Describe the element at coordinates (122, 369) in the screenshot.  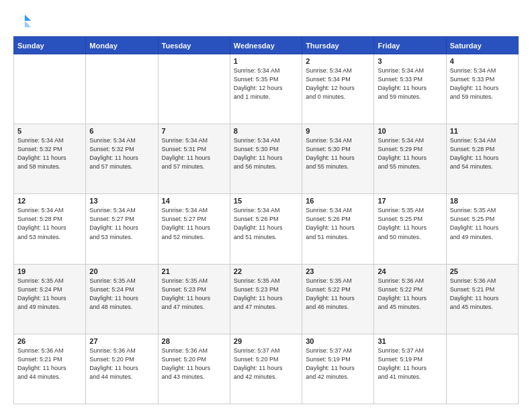
I see `calendar-cell: 27Sunrise: 5:36 AM Sunset: 5:20 PM Dayli…` at that location.